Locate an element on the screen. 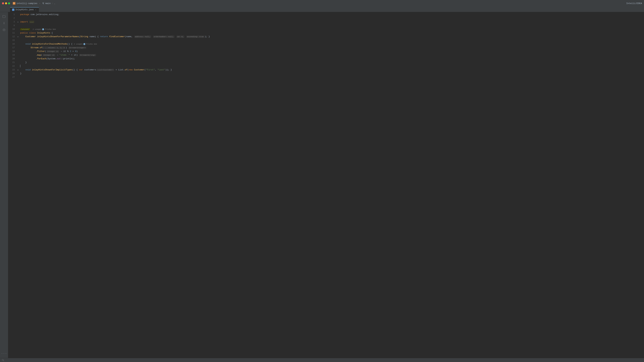 Image resolution: width=644 pixels, height=362 pixels. title-bar: IJ intellij-samples › main ↑ ⌄ IntelliJI… is located at coordinates (322, 3).